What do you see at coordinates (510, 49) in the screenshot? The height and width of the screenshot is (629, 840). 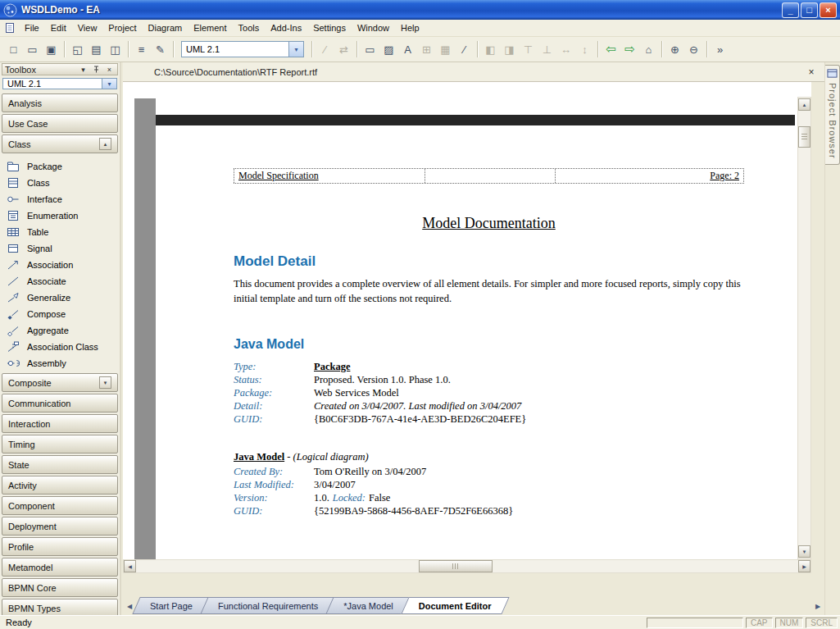 I see `align-right-button: ◨` at bounding box center [510, 49].